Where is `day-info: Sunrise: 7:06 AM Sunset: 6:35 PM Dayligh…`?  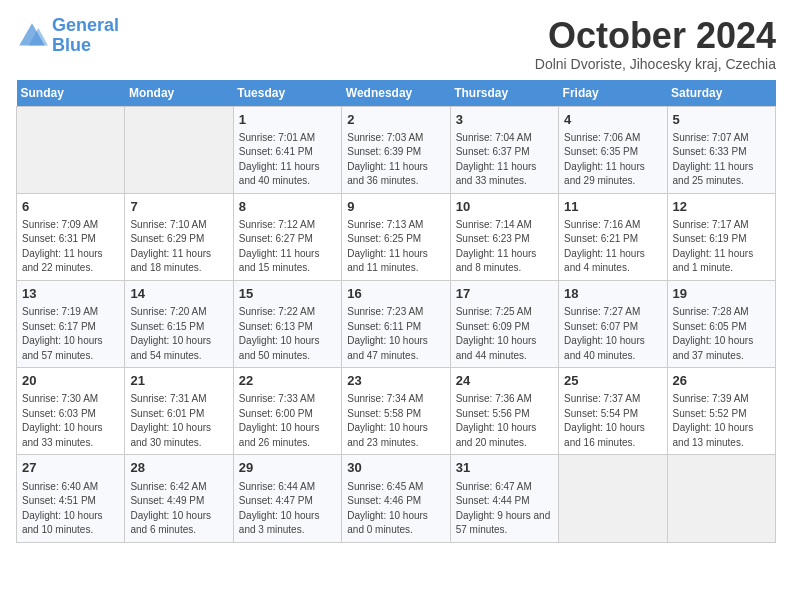
day-info: Sunrise: 7:06 AM Sunset: 6:35 PM Dayligh… is located at coordinates (612, 160).